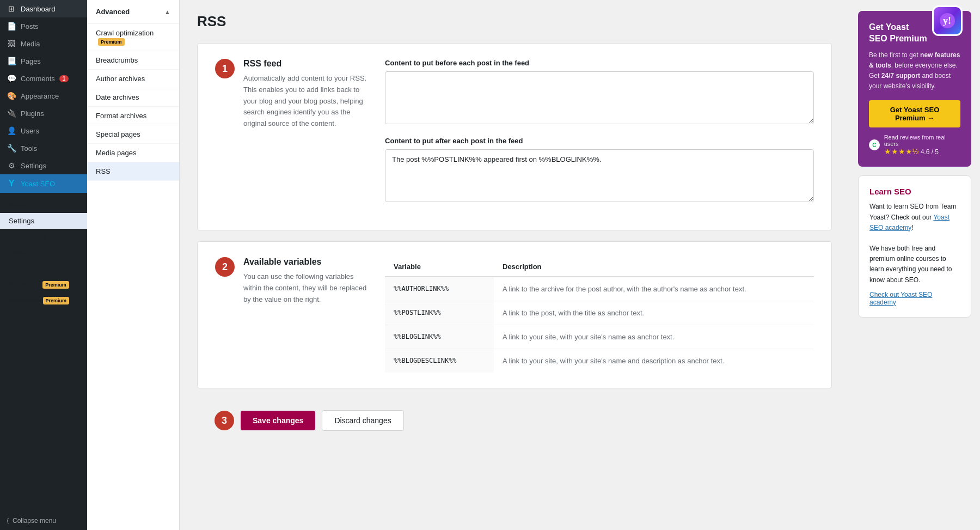  What do you see at coordinates (11, 78) in the screenshot?
I see `comments-icon: 💬` at bounding box center [11, 78].